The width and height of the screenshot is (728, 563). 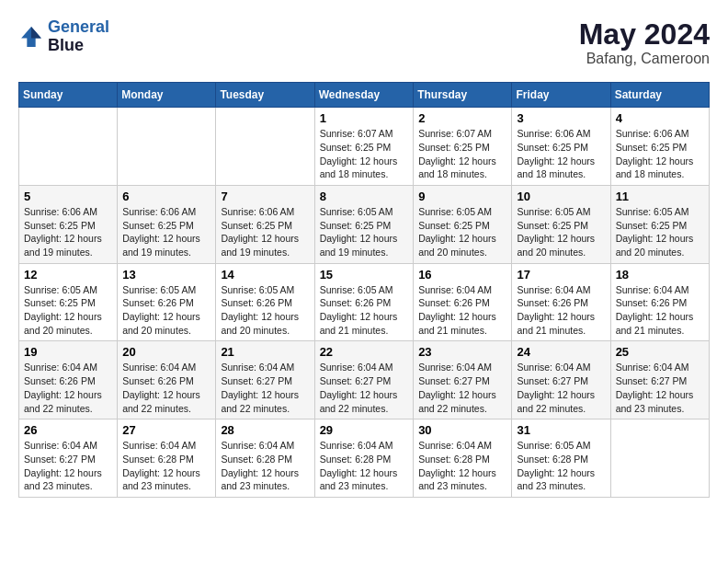 I want to click on calendar-cell: 7Sunrise: 6:06 AM Sunset: 6:25 PM Daylig…, so click(x=265, y=224).